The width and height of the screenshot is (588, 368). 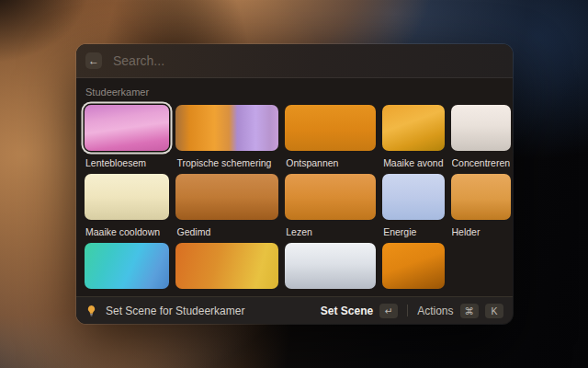 What do you see at coordinates (294, 92) in the screenshot?
I see `section-title: Studeerkamer` at bounding box center [294, 92].